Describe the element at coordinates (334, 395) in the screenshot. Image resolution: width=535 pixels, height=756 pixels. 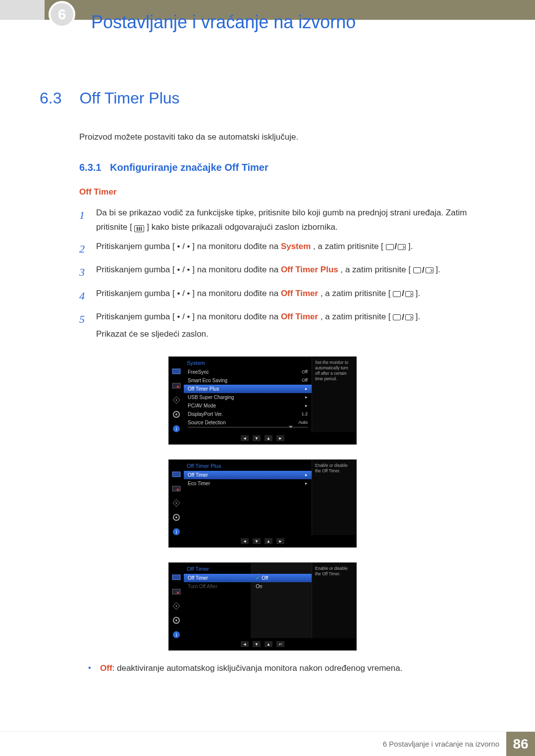
I see `osd-help: Set the monitor to automatically turn of…` at that location.